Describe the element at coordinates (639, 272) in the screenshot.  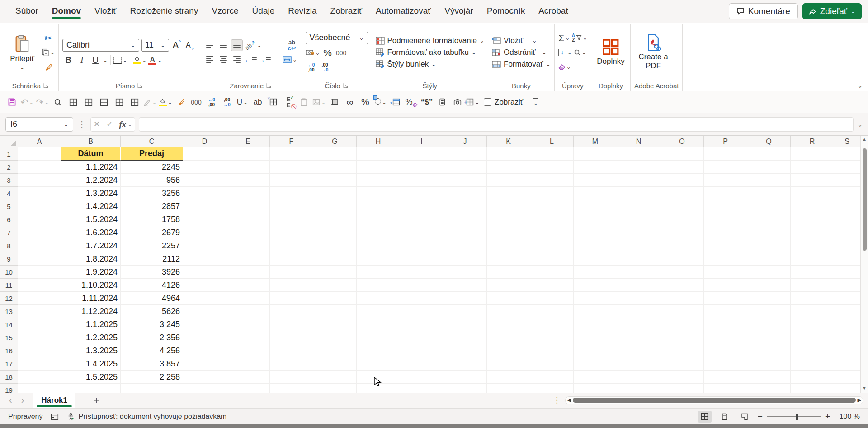
I see `cell-N10` at that location.